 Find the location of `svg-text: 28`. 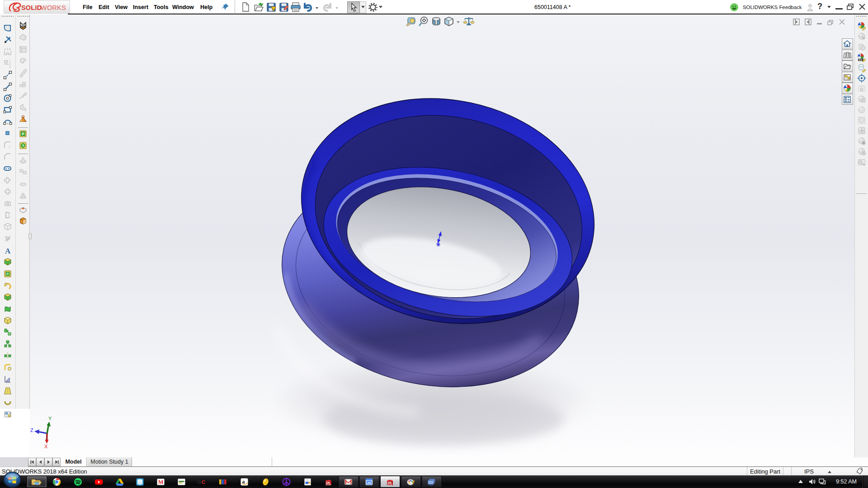

svg-text: 28 is located at coordinates (369, 483).